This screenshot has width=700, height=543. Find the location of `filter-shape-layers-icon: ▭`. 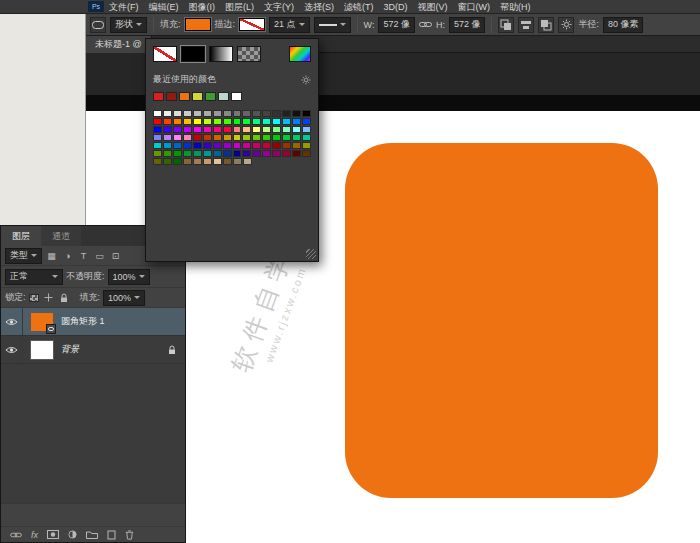

filter-shape-layers-icon: ▭ is located at coordinates (100, 256).